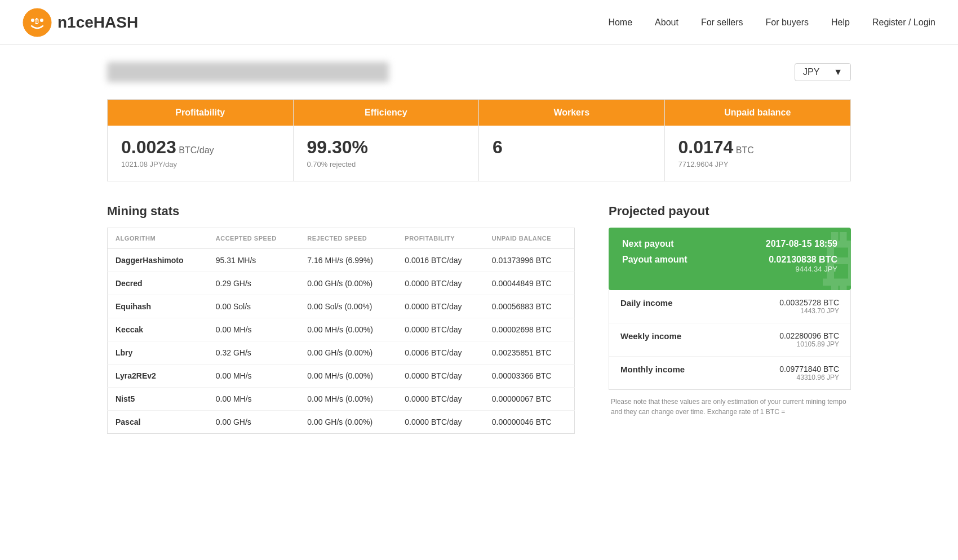 This screenshot has width=958, height=560. What do you see at coordinates (341, 306) in the screenshot?
I see `table-row: Equihash0.00 Sol/s0.00 Sol/s (0.00%)0.00…` at bounding box center [341, 306].